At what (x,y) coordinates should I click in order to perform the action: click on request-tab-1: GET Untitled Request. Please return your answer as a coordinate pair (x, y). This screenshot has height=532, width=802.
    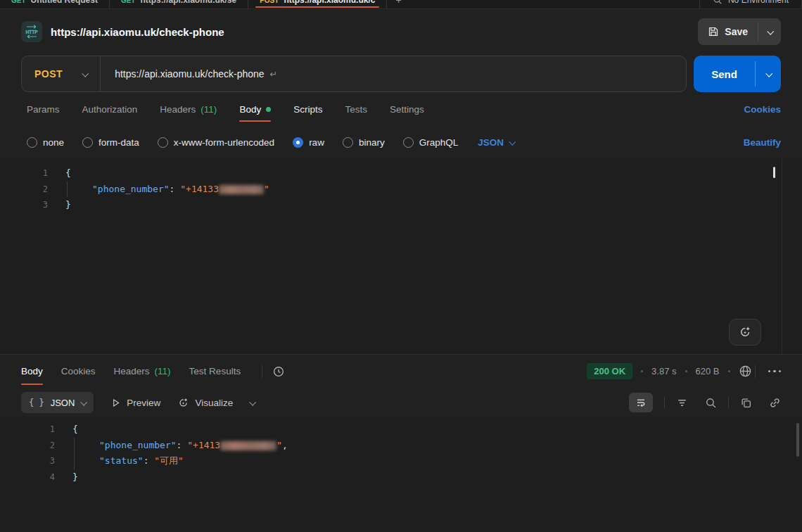
    Looking at the image, I should click on (55, 4).